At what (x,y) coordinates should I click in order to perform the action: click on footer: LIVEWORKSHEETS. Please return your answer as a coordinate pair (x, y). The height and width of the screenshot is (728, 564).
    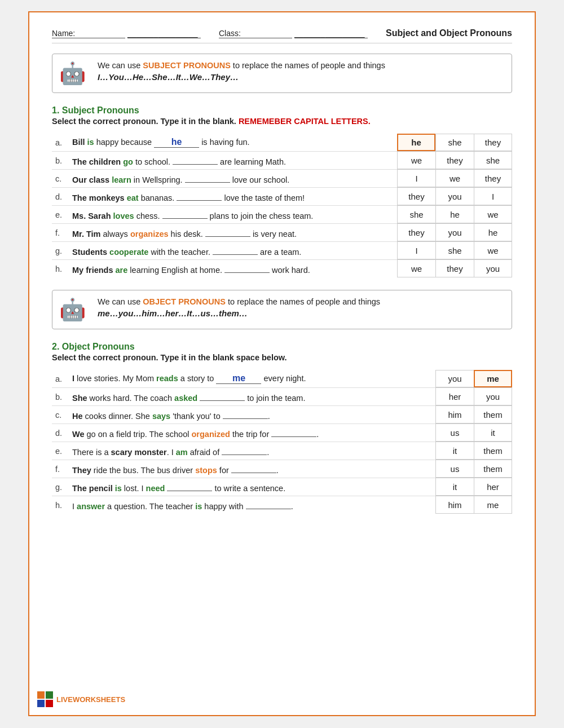
    Looking at the image, I should click on (81, 699).